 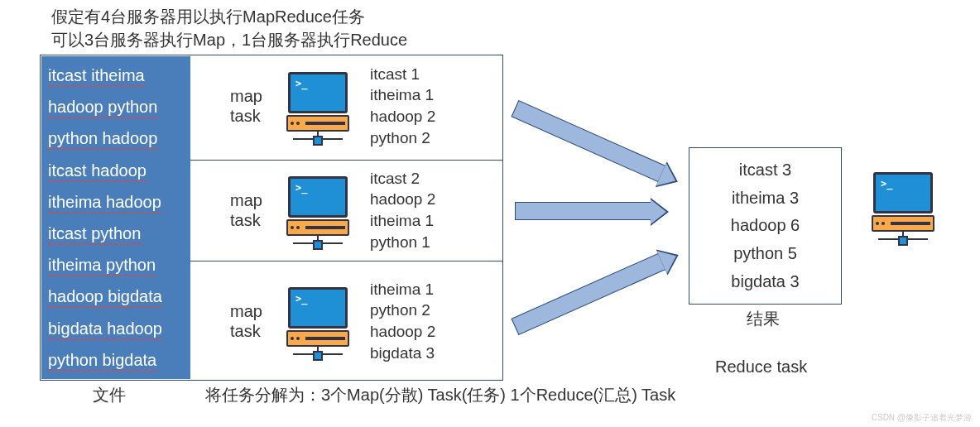 I want to click on map-output-2: itcast 2 hadoop 2 itheima 1 python 1, so click(x=402, y=210).